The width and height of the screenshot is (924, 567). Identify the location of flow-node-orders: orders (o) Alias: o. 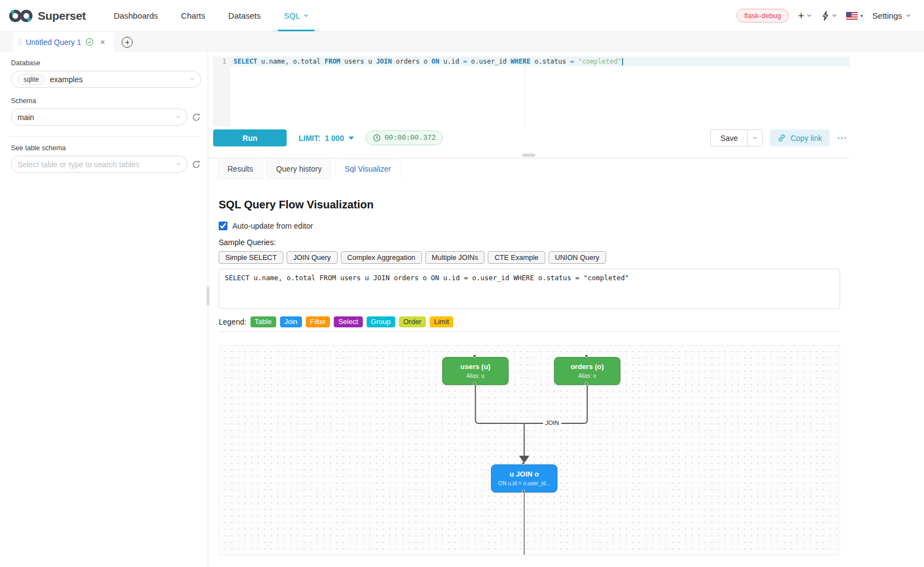
(588, 371).